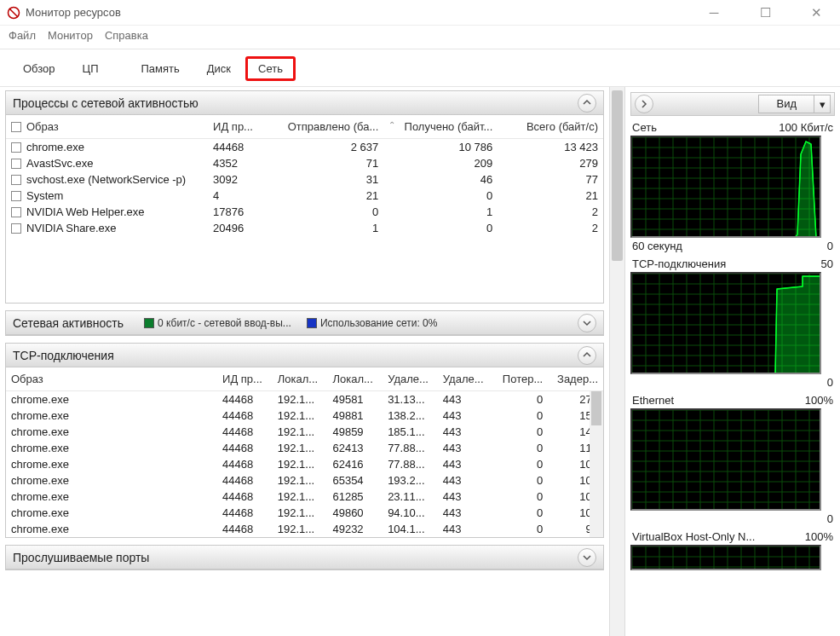 This screenshot has width=840, height=636. I want to click on menu-file: Файл, so click(22, 36).